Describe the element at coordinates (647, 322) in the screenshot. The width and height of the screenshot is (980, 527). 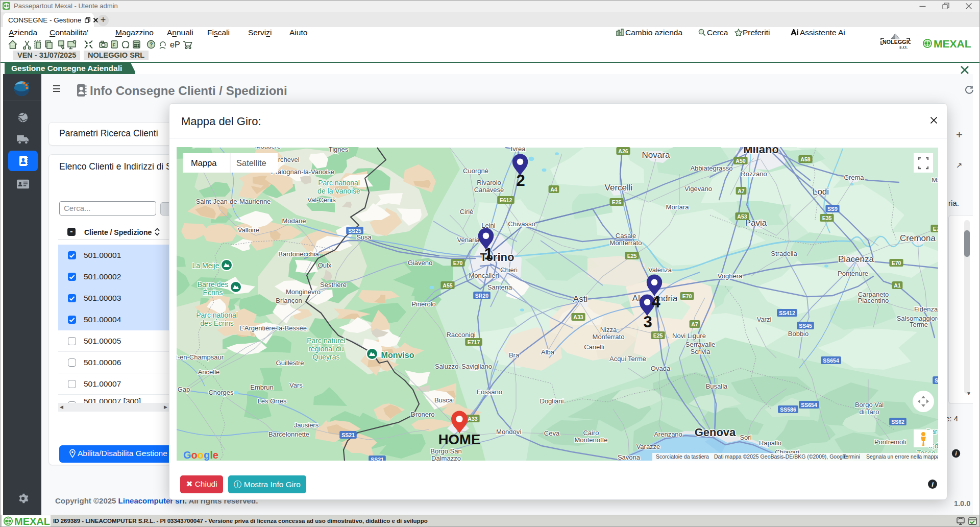
I see `svg-text: 3` at that location.